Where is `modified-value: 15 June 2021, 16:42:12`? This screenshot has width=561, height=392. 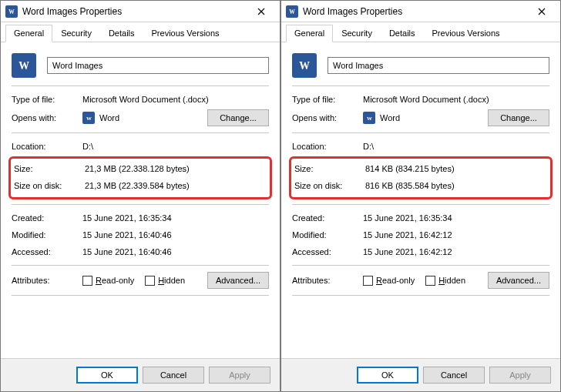 modified-value: 15 June 2021, 16:42:12 is located at coordinates (456, 235).